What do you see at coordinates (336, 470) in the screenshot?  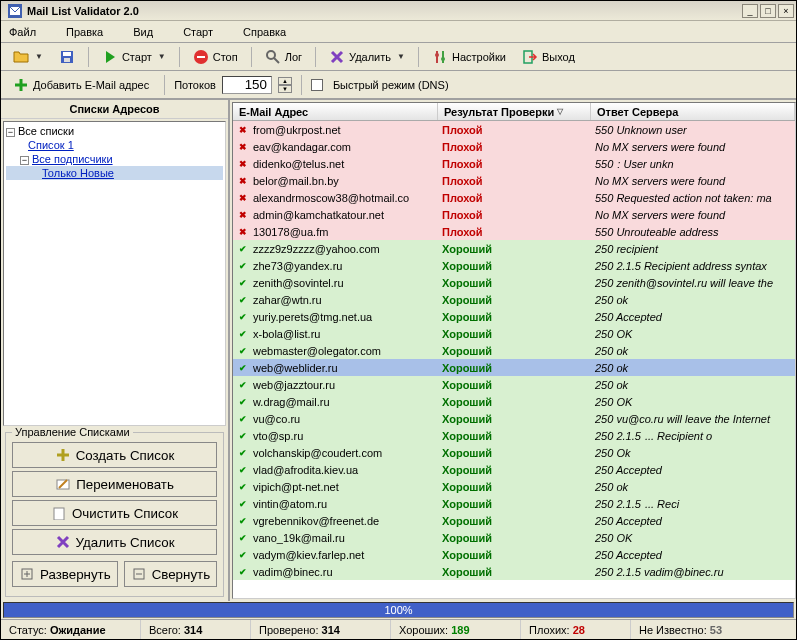 I see `cell-email: ✔vlad@afrodita.kiev.ua` at bounding box center [336, 470].